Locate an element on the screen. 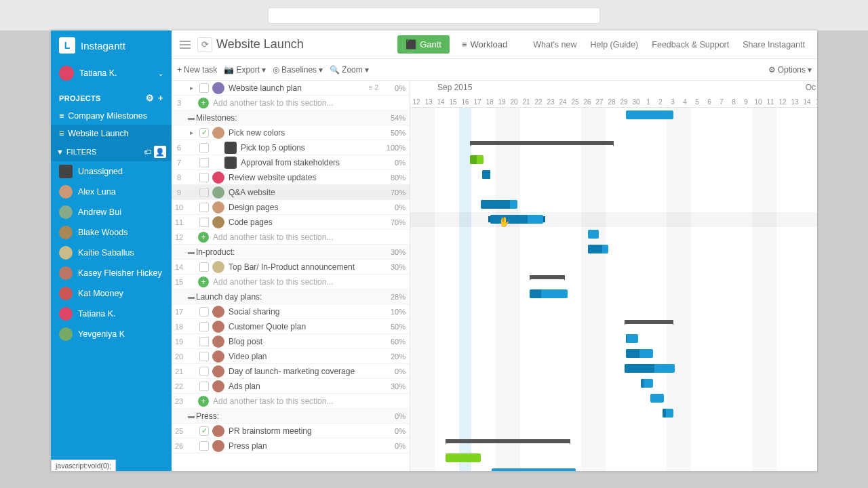 This screenshot has width=868, height=488. url-bar is located at coordinates (434, 16).